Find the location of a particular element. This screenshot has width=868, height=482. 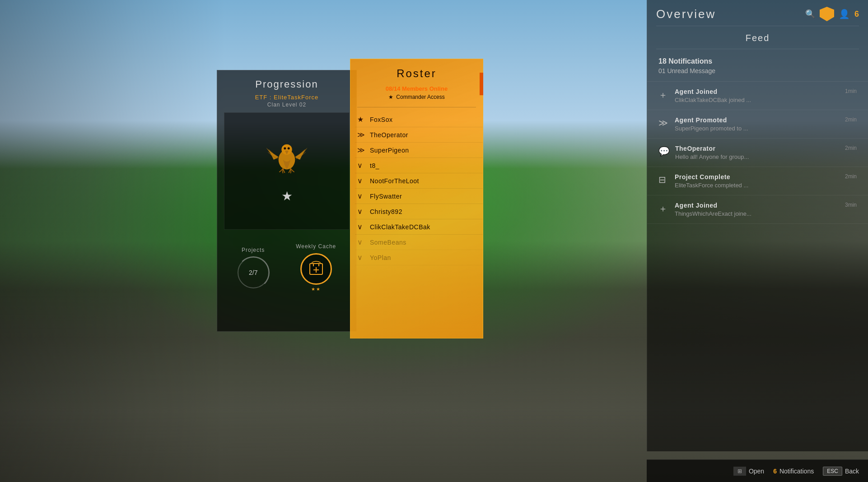

header-icons: 🔍 👤 6 is located at coordinates (832, 14).